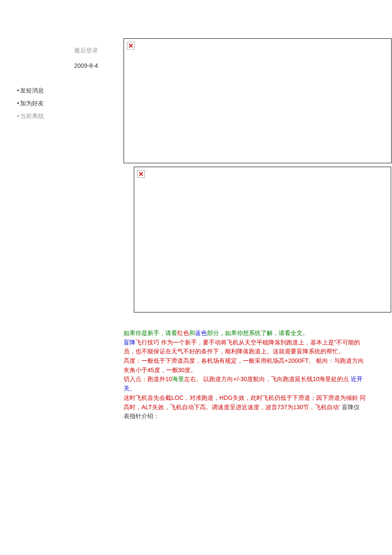  What do you see at coordinates (62, 104) in the screenshot?
I see `add-friend-link: 加为好友` at bounding box center [62, 104].